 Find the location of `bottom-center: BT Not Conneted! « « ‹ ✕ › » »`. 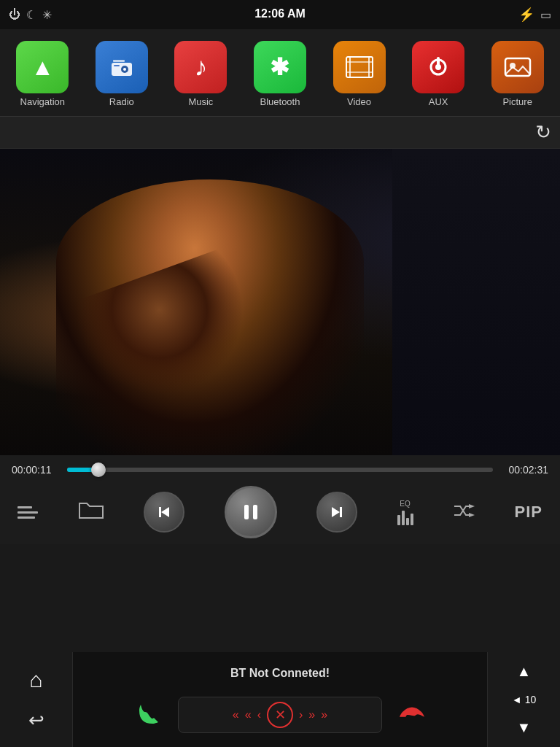

bottom-center: BT Not Conneted! « « ‹ ✕ › » » is located at coordinates (280, 700).